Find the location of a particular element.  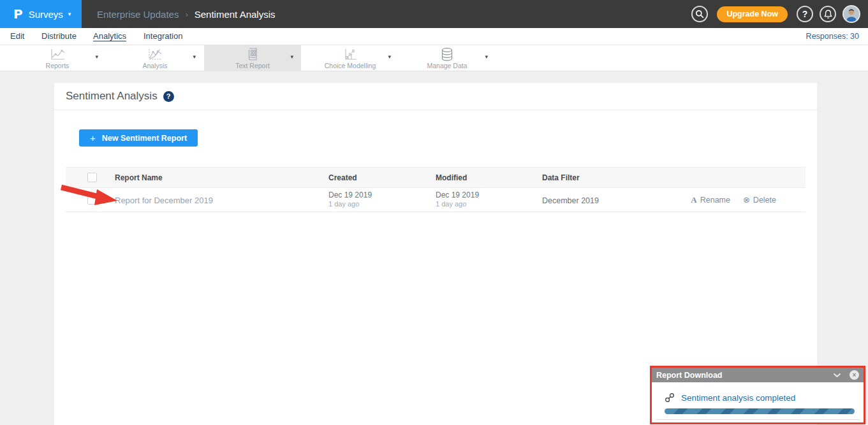

toolbar-item-label: Text Report is located at coordinates (253, 66).